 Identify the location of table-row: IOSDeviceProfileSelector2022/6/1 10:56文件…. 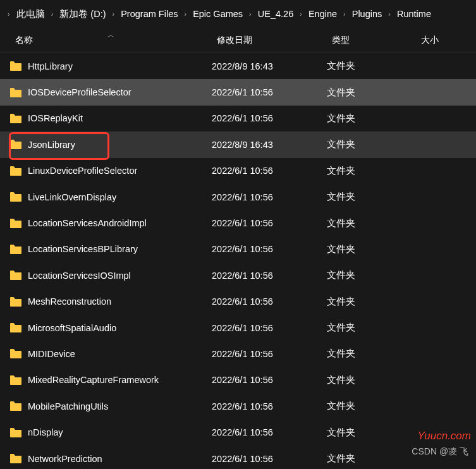
(238, 92).